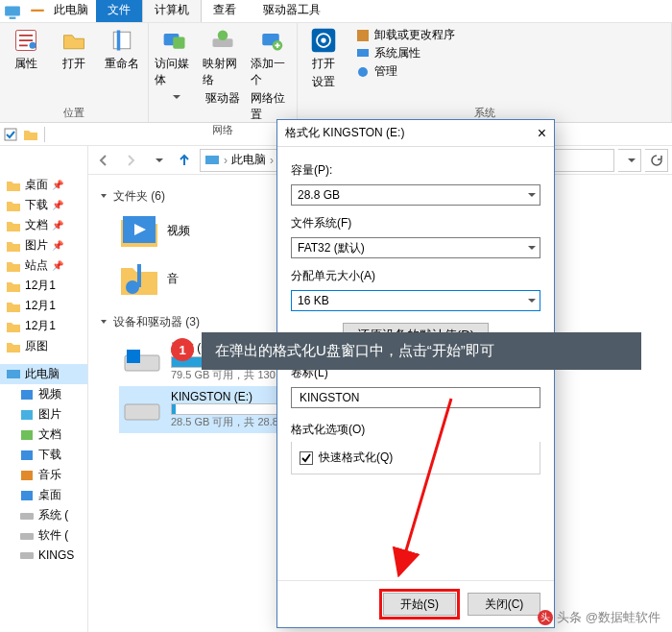 This screenshot has height=632, width=672. I want to click on ribbon-properties: 属性, so click(26, 50).